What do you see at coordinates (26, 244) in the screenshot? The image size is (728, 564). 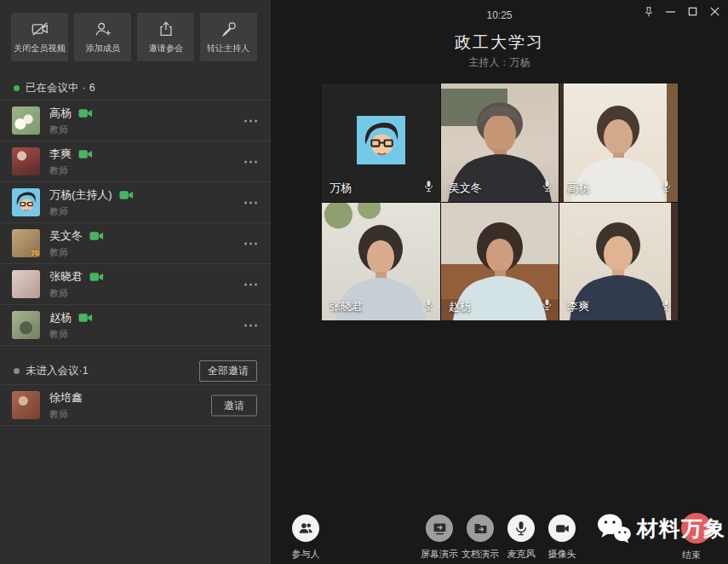 I see `avatar: 70` at bounding box center [26, 244].